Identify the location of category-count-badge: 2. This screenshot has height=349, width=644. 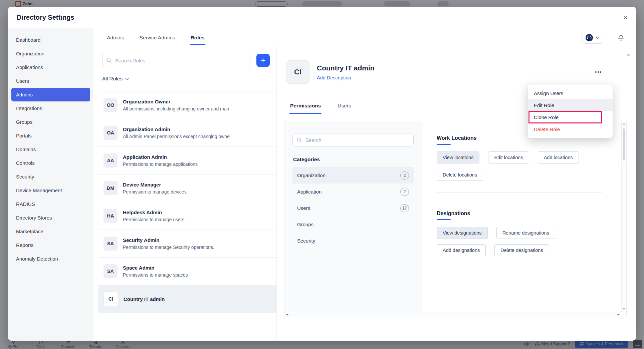
(405, 176).